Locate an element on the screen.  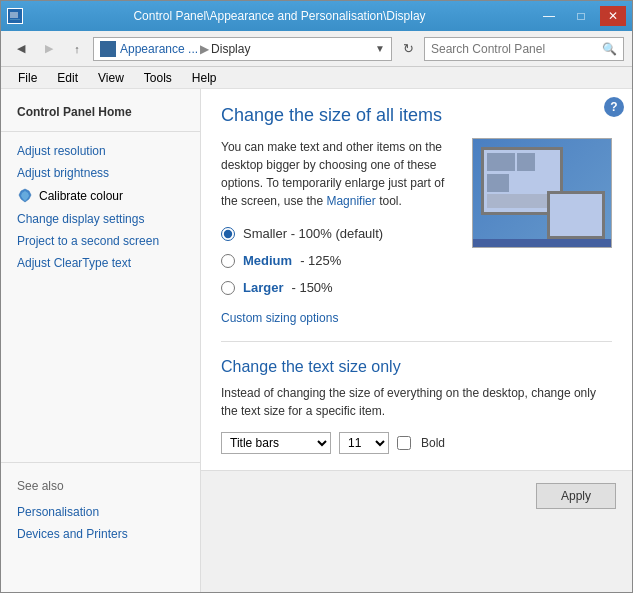
radio-medium-input is located at coordinates (228, 261).